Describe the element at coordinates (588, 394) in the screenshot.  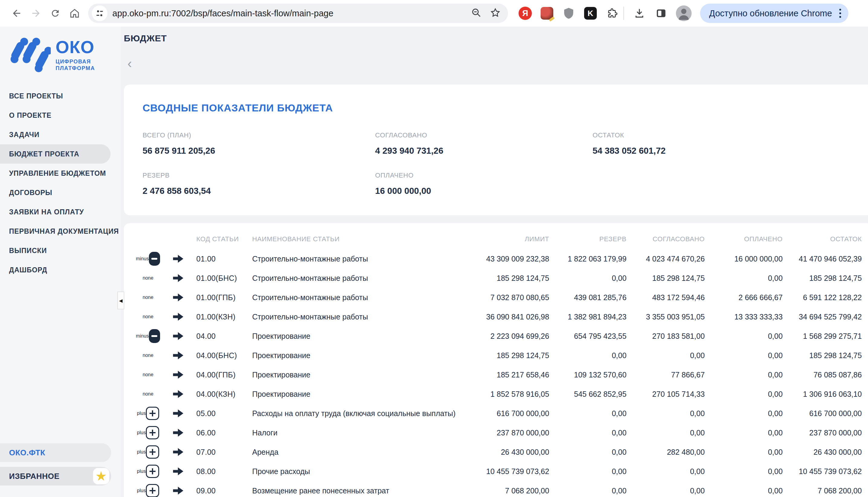
I see `reserve-value: 545 662 852,95` at that location.